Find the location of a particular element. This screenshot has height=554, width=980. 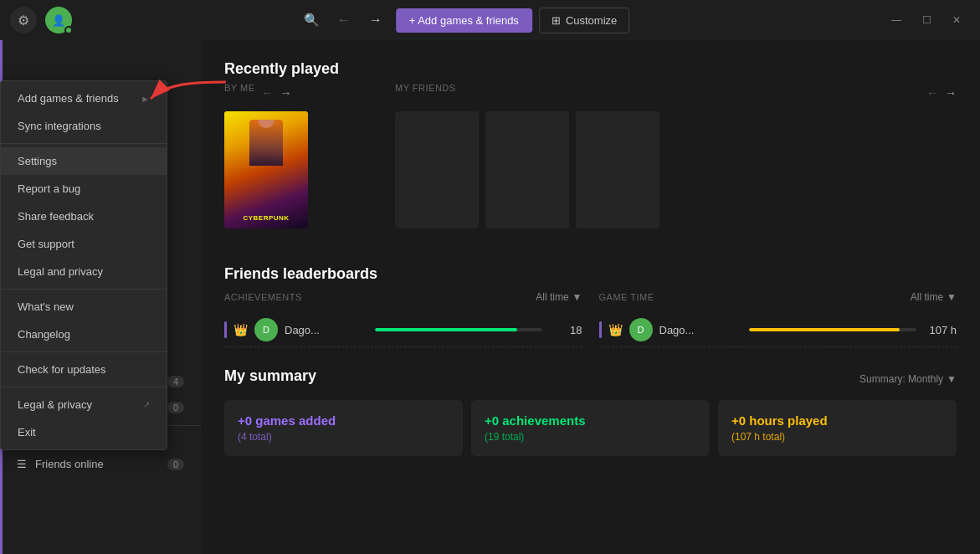

summary-header: My summary Summary: Monthly ▼ is located at coordinates (591, 378).